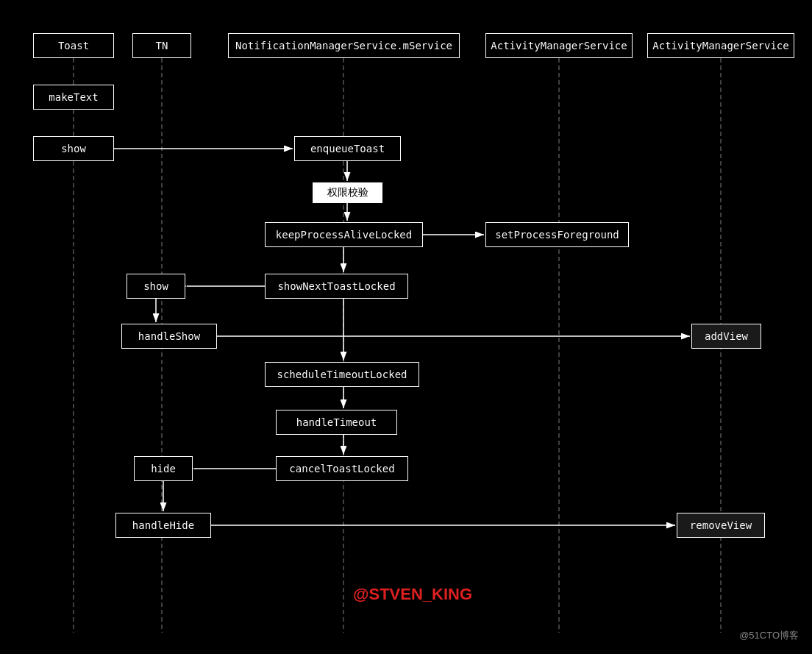 Image resolution: width=812 pixels, height=654 pixels. I want to click on node-handle-show: handleShow, so click(169, 336).